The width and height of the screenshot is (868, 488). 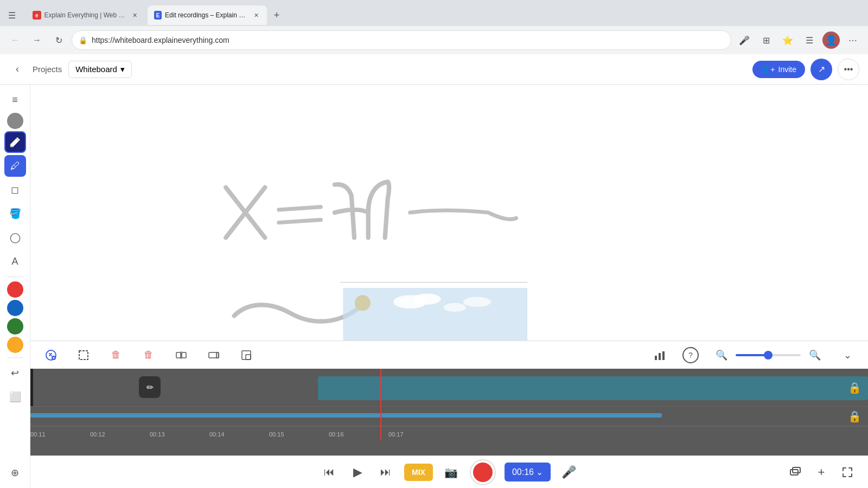 What do you see at coordinates (83, 40) in the screenshot?
I see `lock-icon: 🔒` at bounding box center [83, 40].